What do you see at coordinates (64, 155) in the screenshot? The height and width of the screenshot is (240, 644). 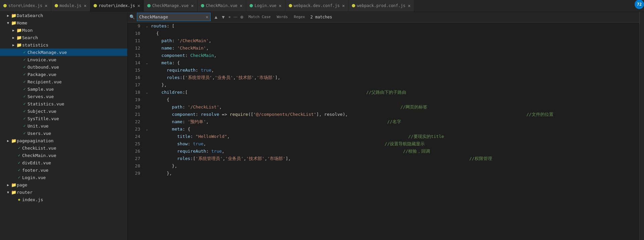 I see `sidebar-item-checkmain-vue: ✓CheckMain.vue` at bounding box center [64, 155].